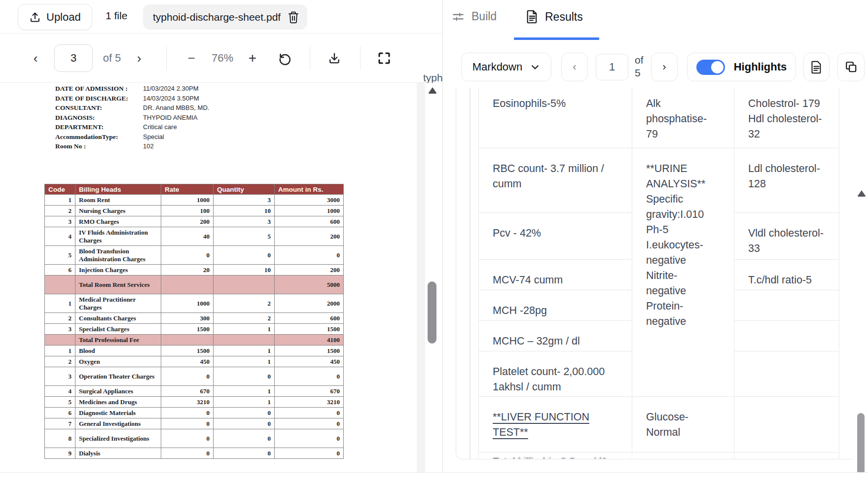  I want to click on billing-cell-head: Total Professional Fee, so click(118, 340).